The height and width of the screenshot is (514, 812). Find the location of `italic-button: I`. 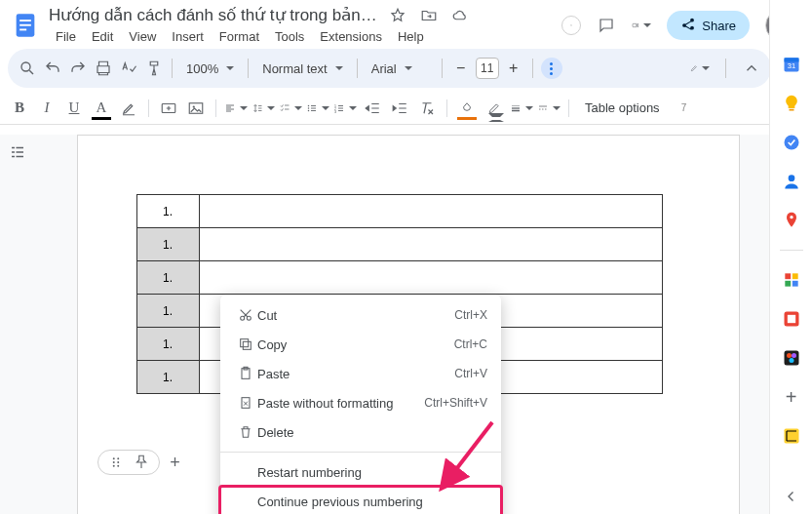

italic-button: I is located at coordinates (47, 108).